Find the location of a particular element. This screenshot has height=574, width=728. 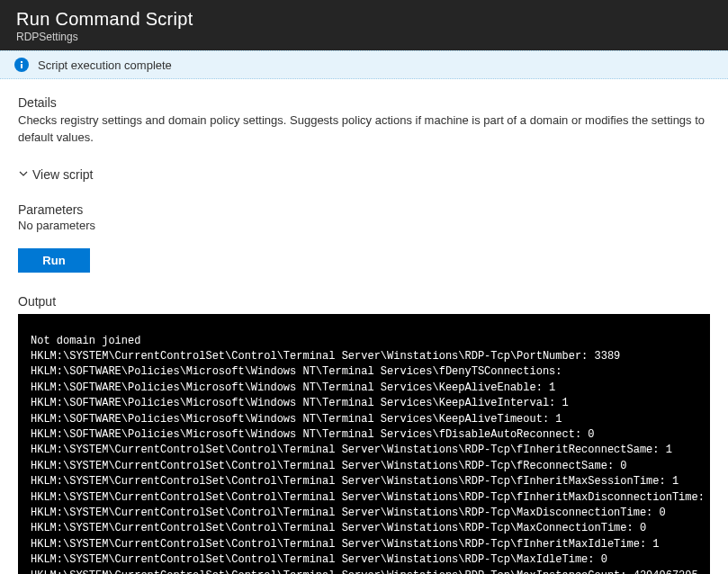

info-icon is located at coordinates (22, 65).